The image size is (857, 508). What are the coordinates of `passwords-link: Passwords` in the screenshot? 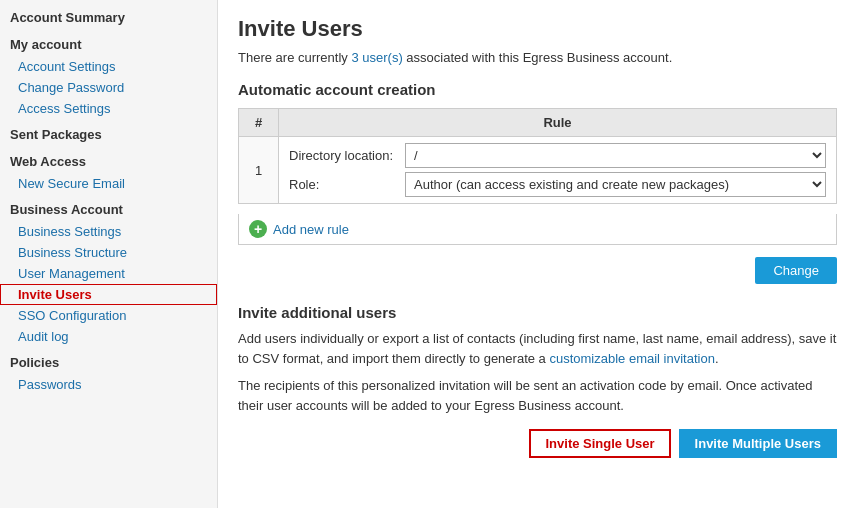 It's located at (108, 384).